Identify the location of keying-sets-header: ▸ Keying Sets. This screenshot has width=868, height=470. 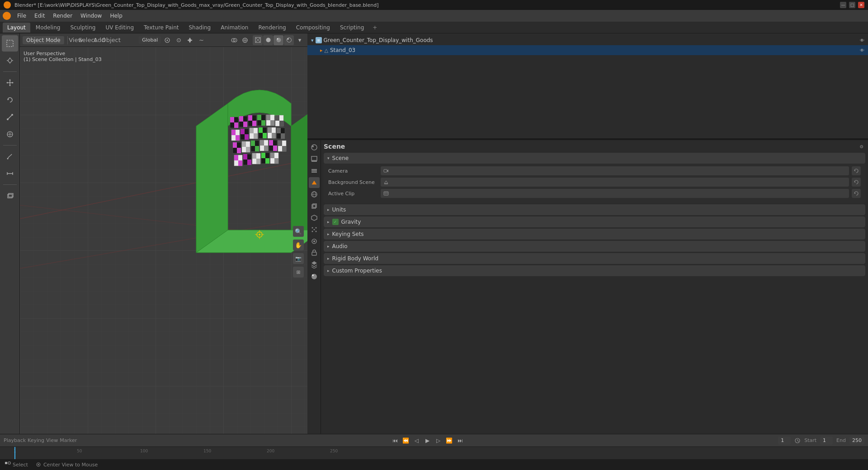
(594, 234).